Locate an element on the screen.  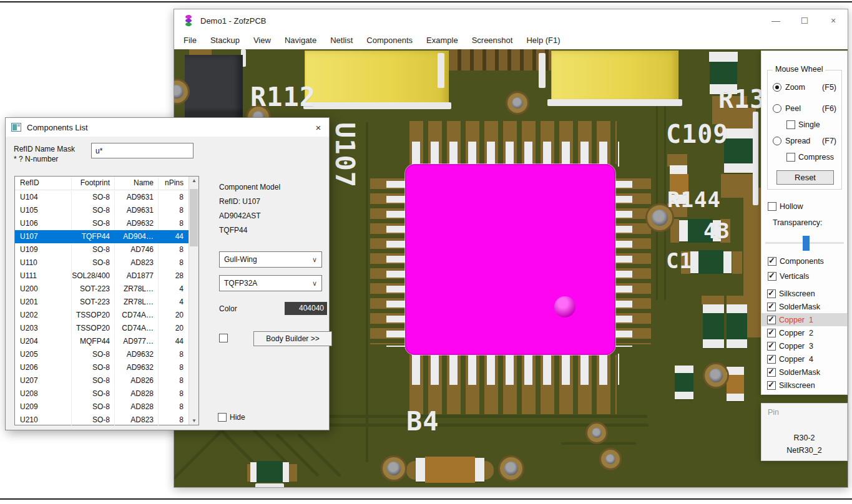
compress-option: Compress is located at coordinates (814, 157).